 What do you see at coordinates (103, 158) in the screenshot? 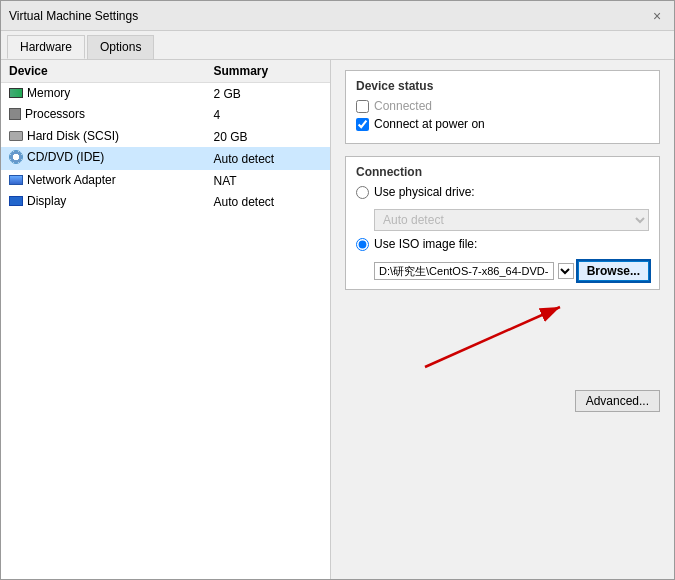
I see `device-cell: CD/DVD (IDE)` at bounding box center [103, 158].